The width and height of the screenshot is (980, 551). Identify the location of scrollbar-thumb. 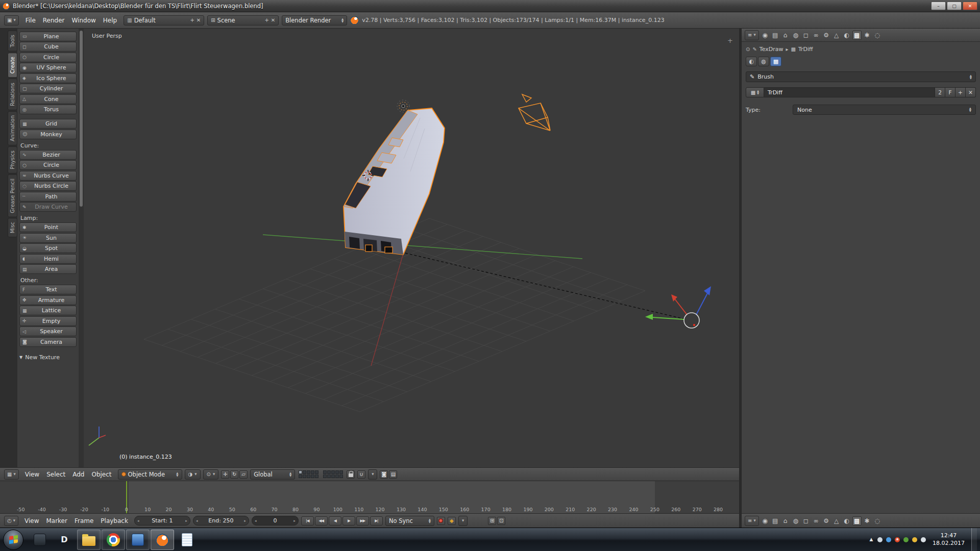
(81, 118).